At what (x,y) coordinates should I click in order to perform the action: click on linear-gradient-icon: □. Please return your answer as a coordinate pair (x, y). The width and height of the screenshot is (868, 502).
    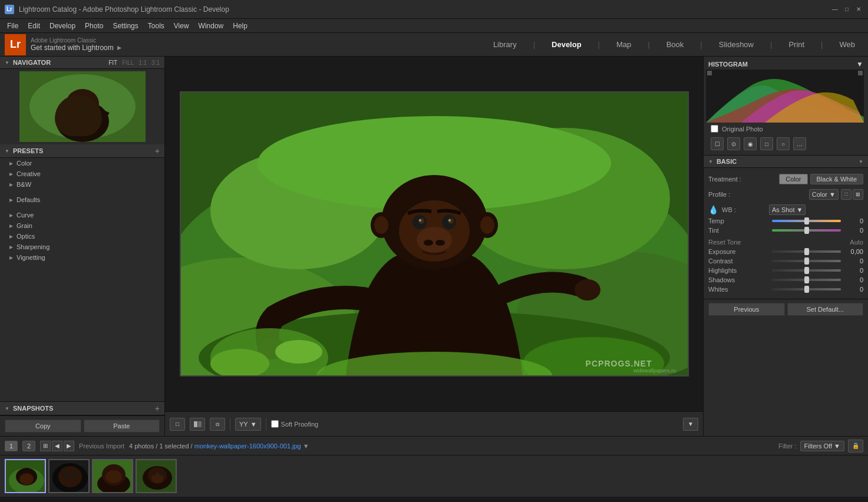
    Looking at the image, I should click on (767, 144).